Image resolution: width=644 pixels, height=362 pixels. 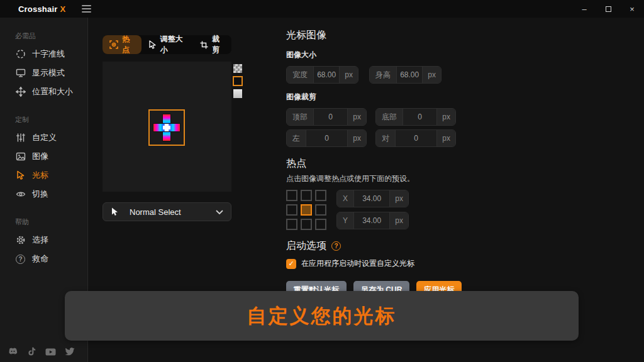 I want to click on monitor-icon, so click(x=20, y=73).